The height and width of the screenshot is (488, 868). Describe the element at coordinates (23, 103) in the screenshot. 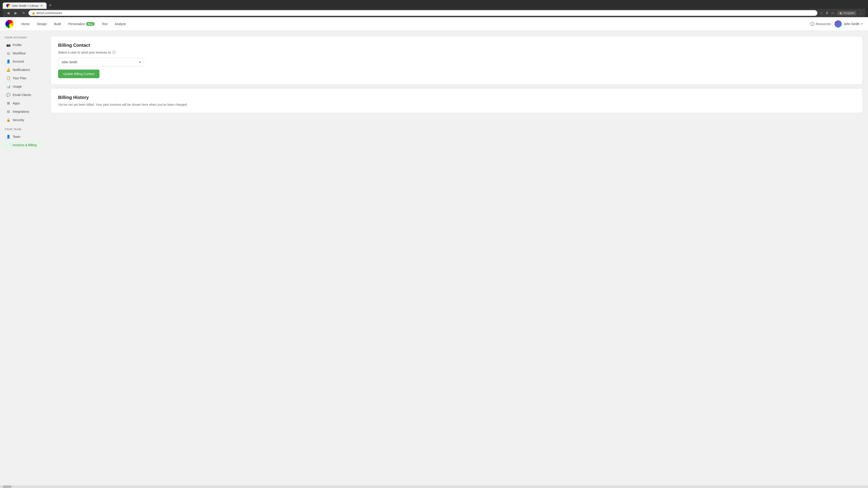

I see `sidebar-item-apps: ⊞ Apps` at that location.